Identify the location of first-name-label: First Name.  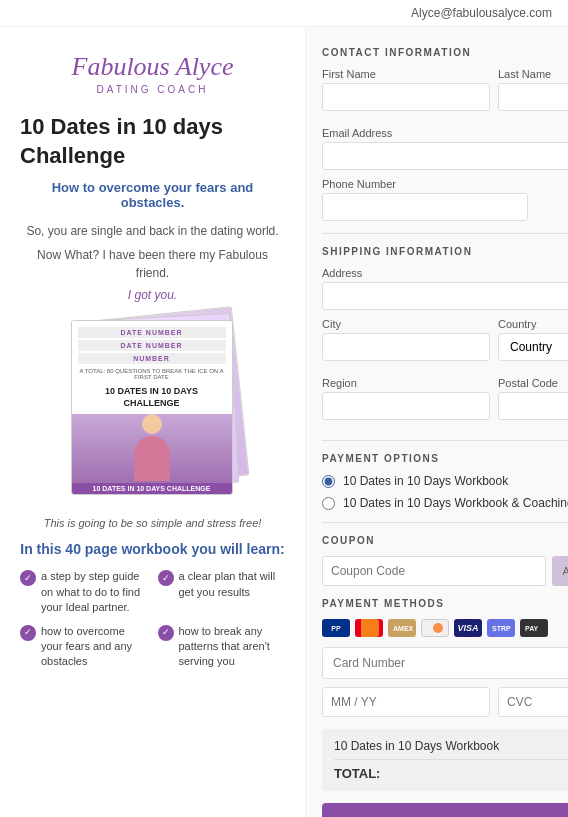
(406, 74).